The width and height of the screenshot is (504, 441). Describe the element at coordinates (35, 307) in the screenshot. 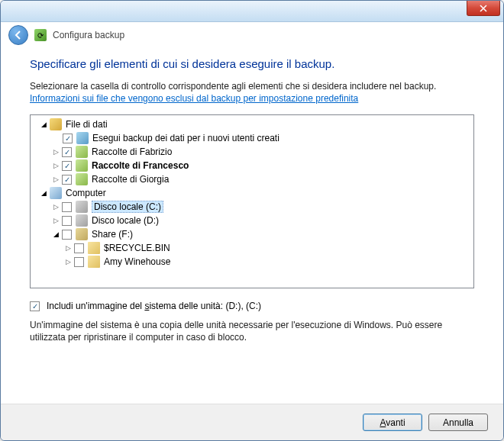

I see `checkbox-system-image` at that location.